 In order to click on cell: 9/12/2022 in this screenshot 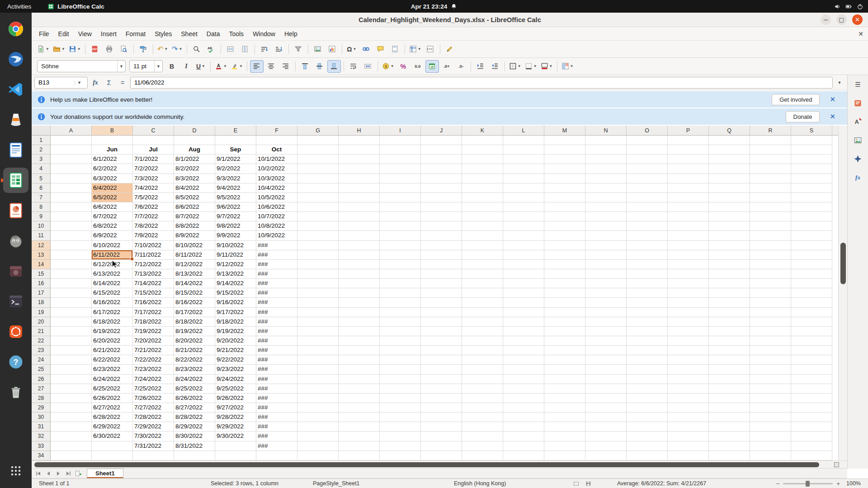, I will do `click(236, 265)`.